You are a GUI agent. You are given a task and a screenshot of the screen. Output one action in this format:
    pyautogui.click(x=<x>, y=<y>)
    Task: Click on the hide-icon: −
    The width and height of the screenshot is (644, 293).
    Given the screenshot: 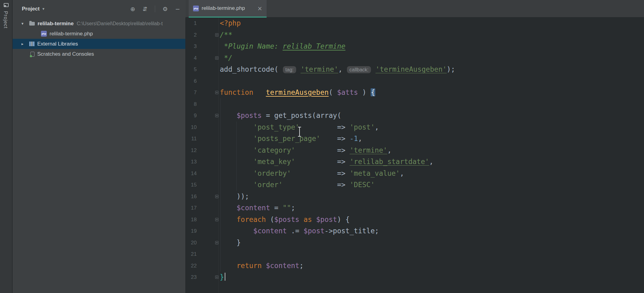 What is the action you would take?
    pyautogui.click(x=178, y=9)
    